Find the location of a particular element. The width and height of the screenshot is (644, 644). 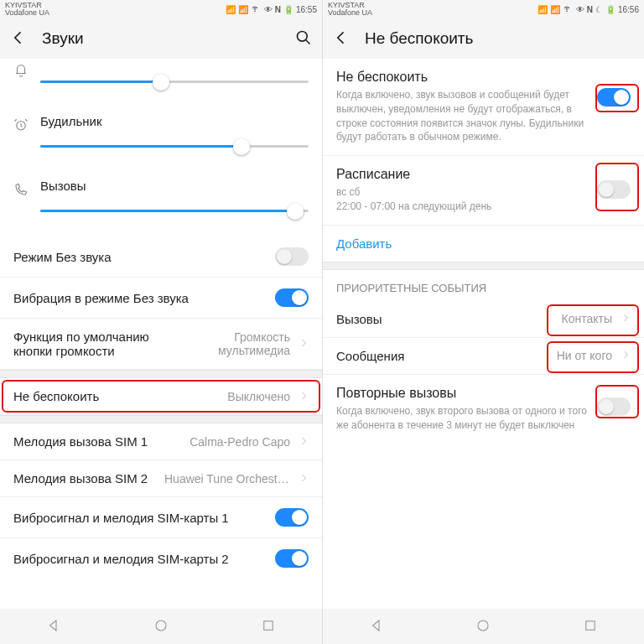

vibrate-sim2-label: Вибросигнал и мелодия SIM-карты 2 is located at coordinates (140, 558).